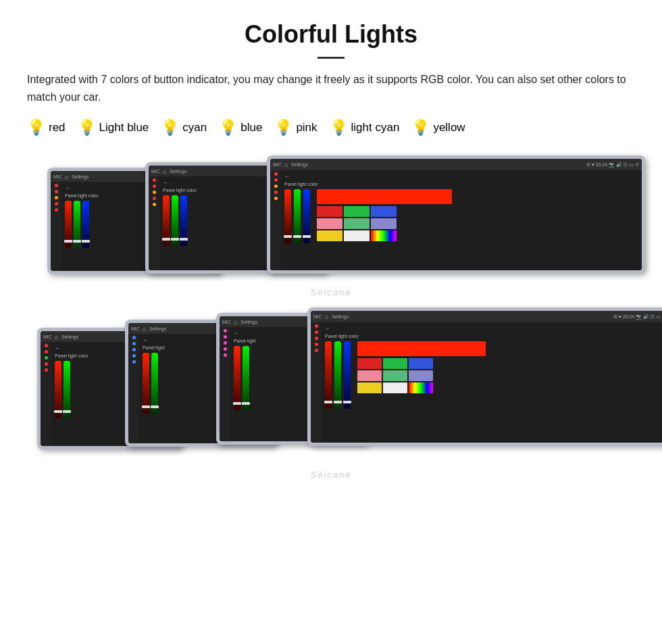 Image resolution: width=662 pixels, height=644 pixels. Describe the element at coordinates (80, 177) in the screenshot. I see `device1-settings: Settings` at that location.